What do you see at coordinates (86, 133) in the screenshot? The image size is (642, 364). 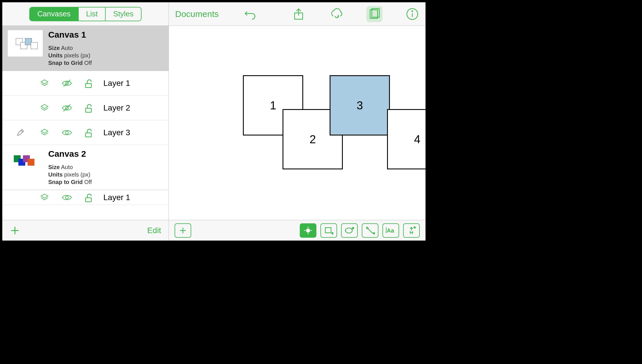 I see `layer-row: Layer 3` at bounding box center [86, 133].